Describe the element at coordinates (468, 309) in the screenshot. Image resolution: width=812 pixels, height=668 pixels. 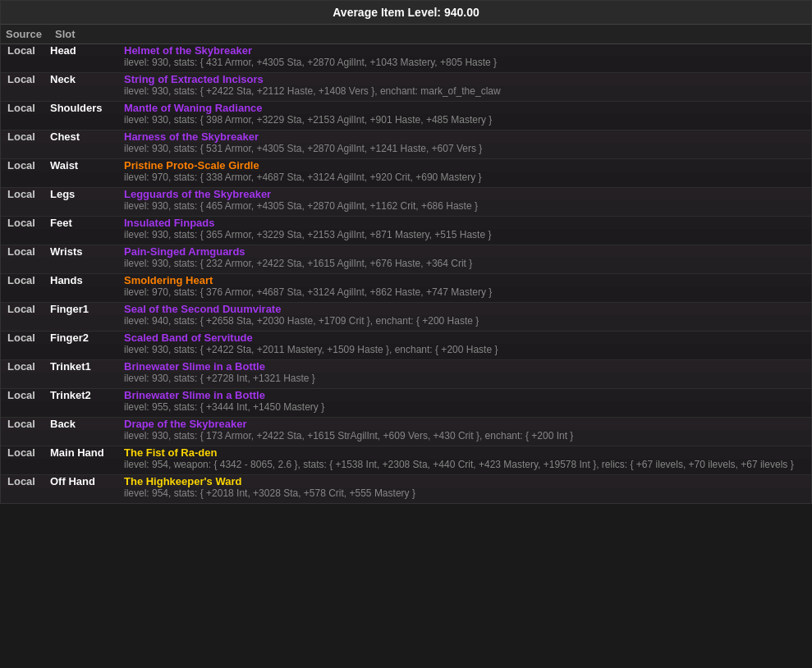
I see `item-name-cell: Seal of the Second Duumvirate` at that location.